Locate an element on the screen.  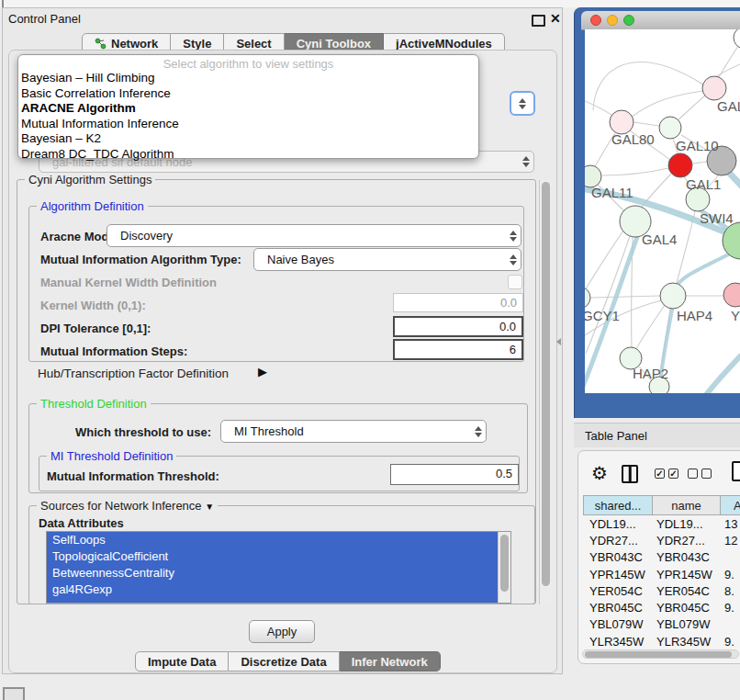
node-gal10 is located at coordinates (670, 128).